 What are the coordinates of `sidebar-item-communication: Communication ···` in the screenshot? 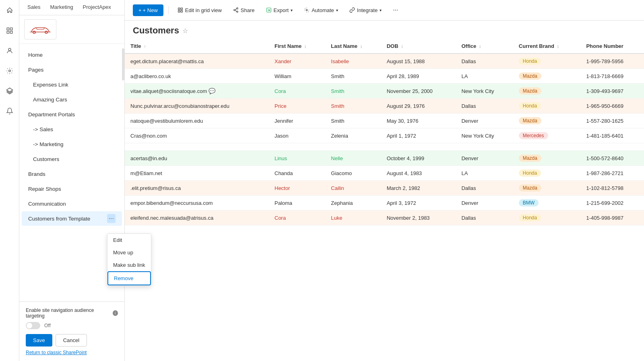 It's located at (72, 204).